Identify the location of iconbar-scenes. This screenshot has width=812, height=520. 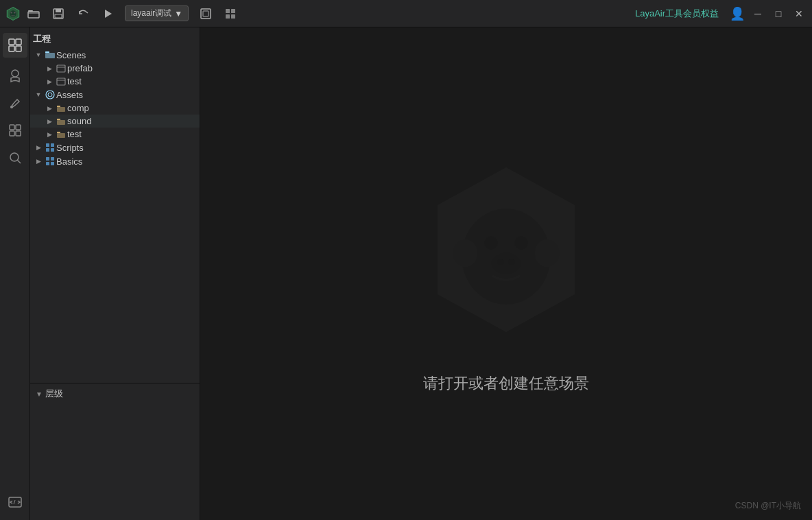
(15, 45).